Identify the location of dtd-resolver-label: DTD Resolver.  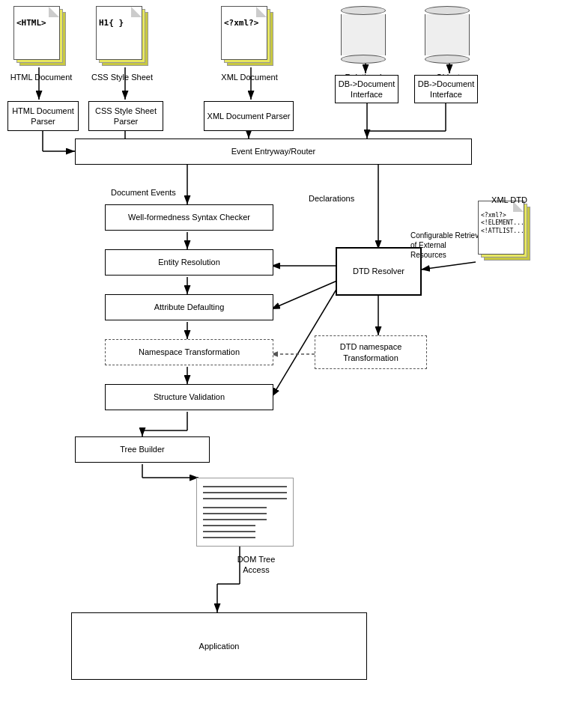
(379, 271).